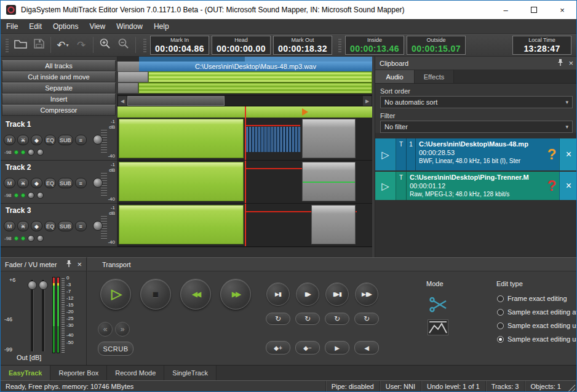  What do you see at coordinates (20, 45) in the screenshot?
I see `open-button` at bounding box center [20, 45].